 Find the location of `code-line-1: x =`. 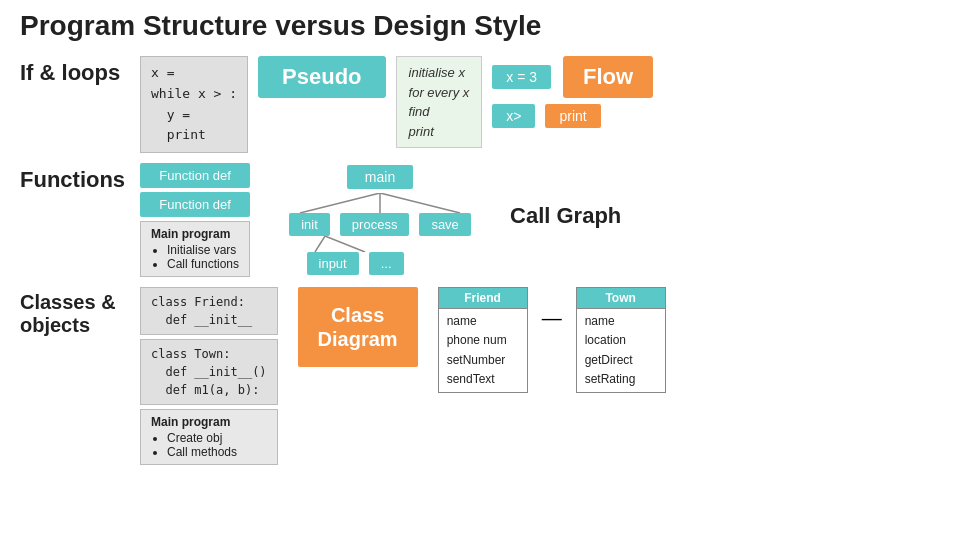

code-line-1: x = is located at coordinates (194, 74).